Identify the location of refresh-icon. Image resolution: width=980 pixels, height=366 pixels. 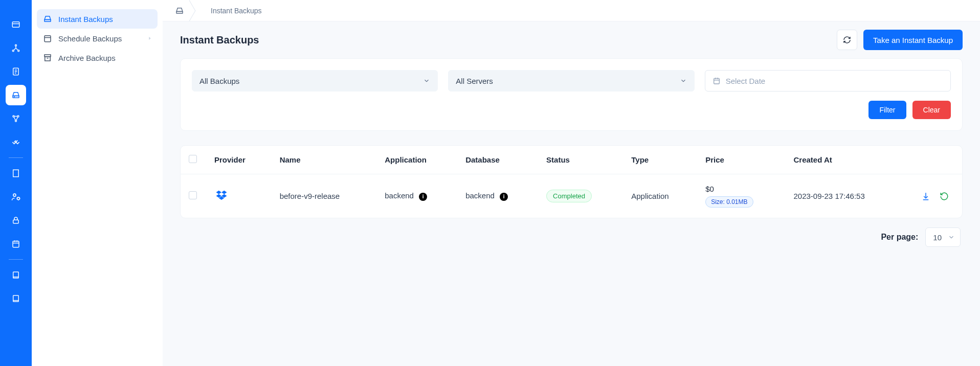
(847, 40).